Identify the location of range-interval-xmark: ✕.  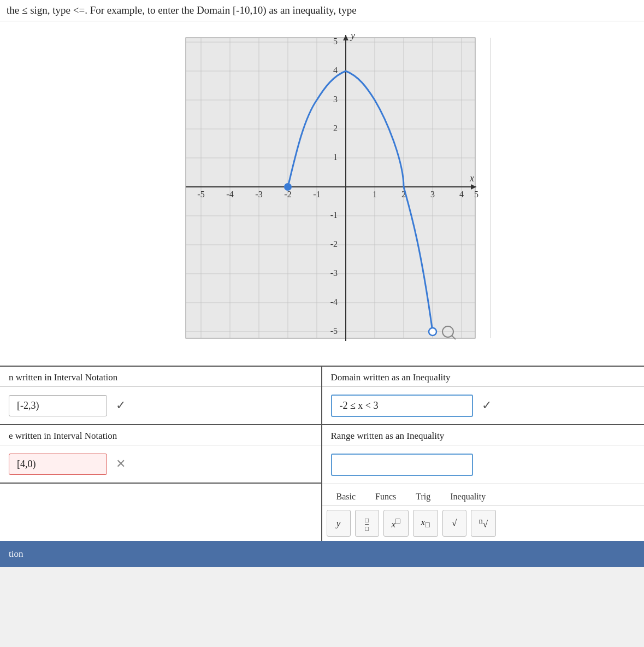
(121, 464).